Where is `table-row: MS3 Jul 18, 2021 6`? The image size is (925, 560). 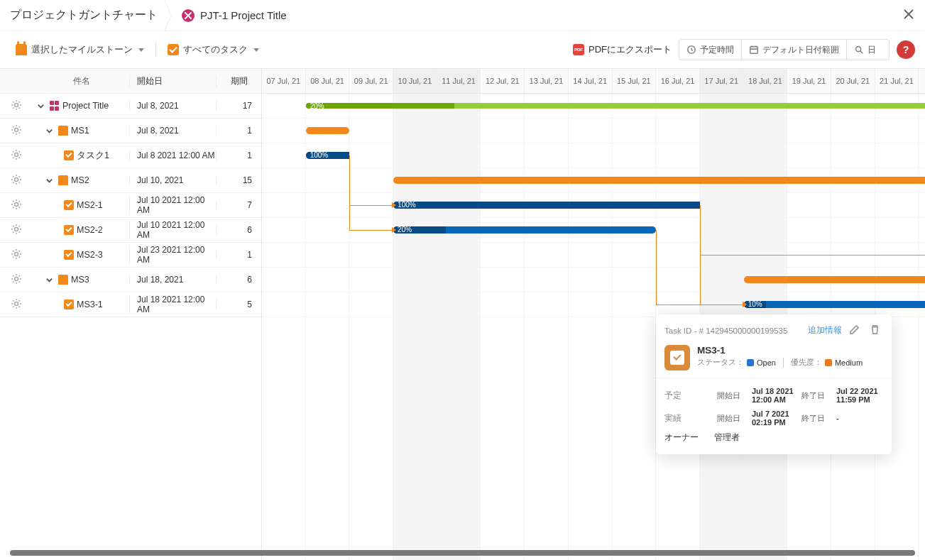 table-row: MS3 Jul 18, 2021 6 is located at coordinates (131, 280).